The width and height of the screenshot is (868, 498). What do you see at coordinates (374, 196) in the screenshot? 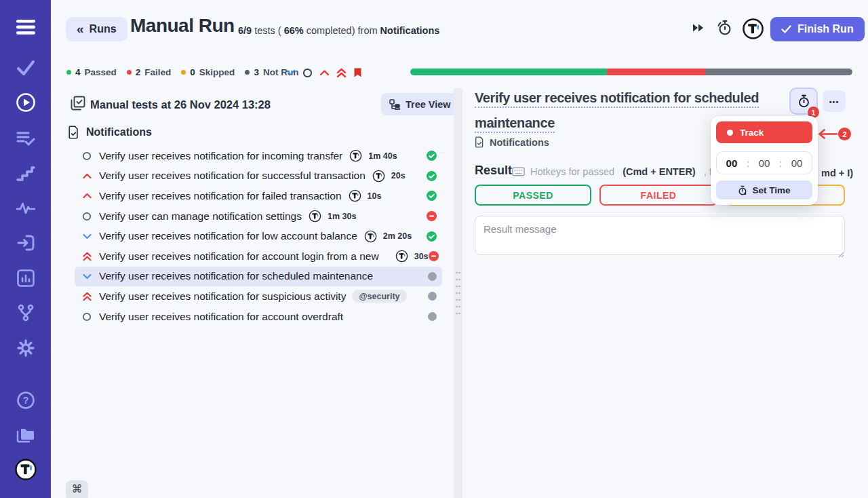
I see `test-duration: 10s` at bounding box center [374, 196].